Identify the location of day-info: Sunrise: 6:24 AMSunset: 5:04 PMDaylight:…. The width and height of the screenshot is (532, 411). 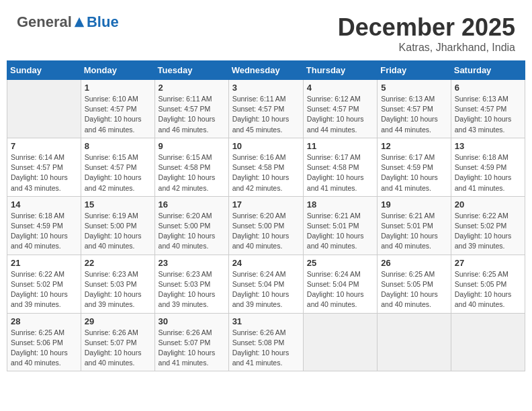
(340, 290).